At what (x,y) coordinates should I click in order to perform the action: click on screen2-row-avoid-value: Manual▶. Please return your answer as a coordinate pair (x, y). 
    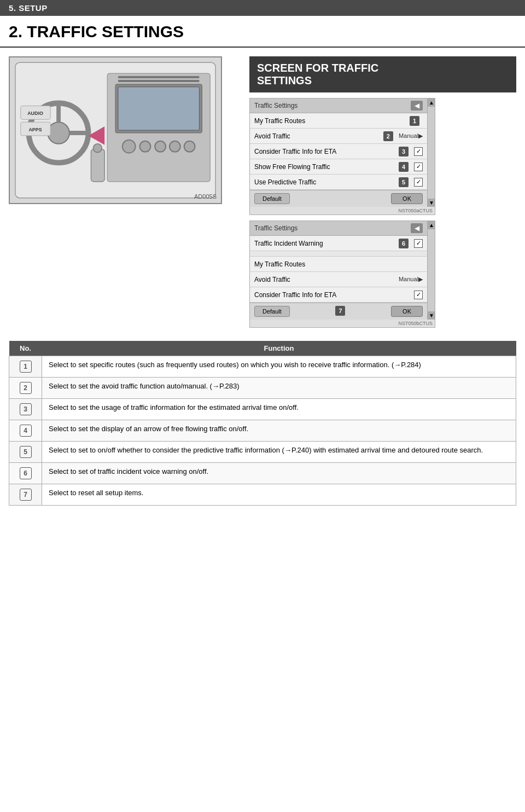
    Looking at the image, I should click on (411, 279).